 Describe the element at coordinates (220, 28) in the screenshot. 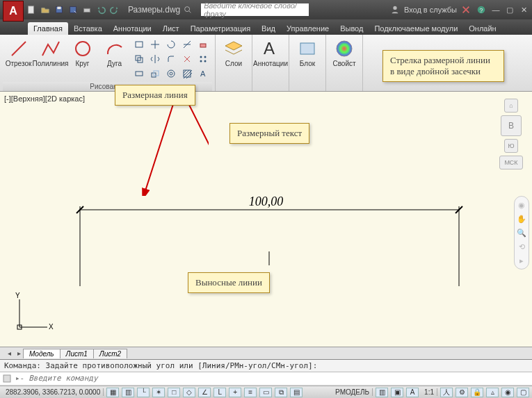

I see `tab-parametric: Параметризация` at that location.